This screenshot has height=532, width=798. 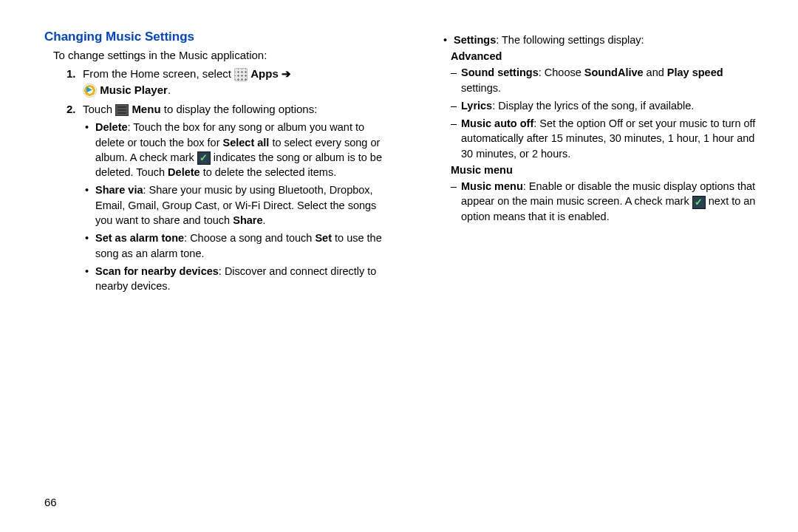 I want to click on playspeed-label: Play speed, so click(x=695, y=72).